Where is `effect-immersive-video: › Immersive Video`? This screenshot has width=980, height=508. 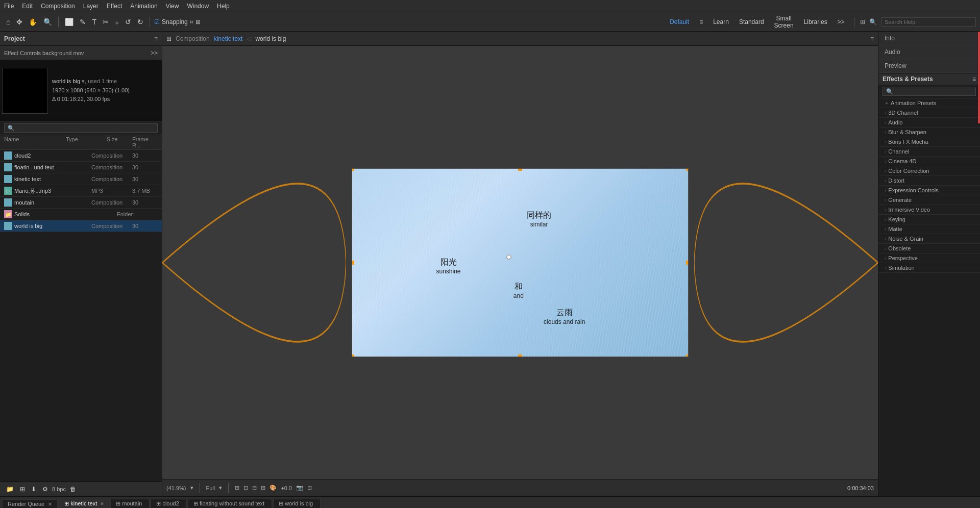 effect-immersive-video: › Immersive Video is located at coordinates (929, 210).